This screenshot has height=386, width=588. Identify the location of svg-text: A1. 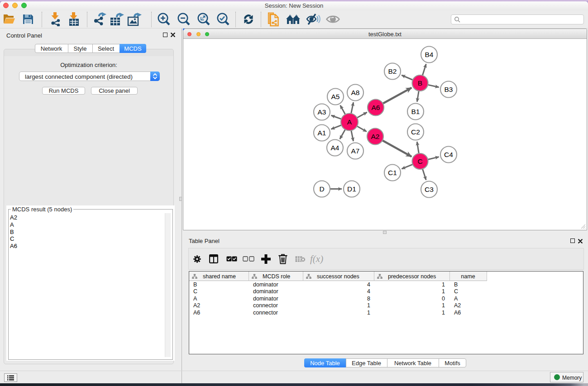
(322, 133).